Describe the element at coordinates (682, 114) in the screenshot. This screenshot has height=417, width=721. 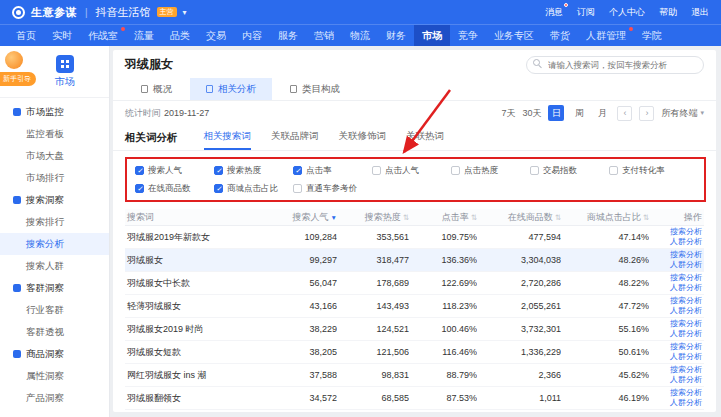
I see `terminal-filter-dropdown: 所有终端▾` at that location.